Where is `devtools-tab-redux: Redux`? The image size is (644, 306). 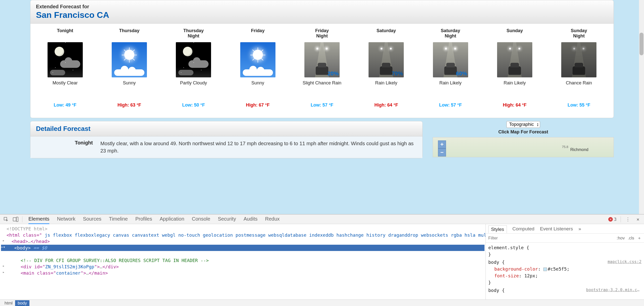 devtools-tab-redux: Redux is located at coordinates (272, 219).